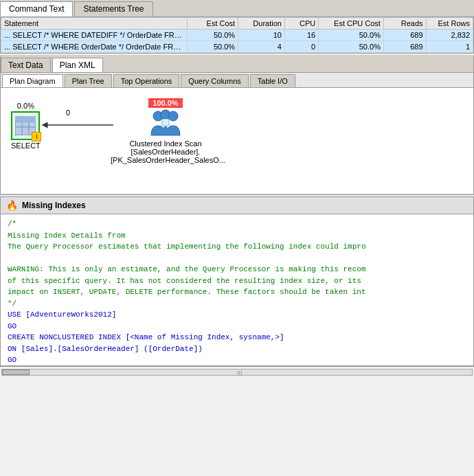  What do you see at coordinates (262, 23) in the screenshot?
I see `col-header-duration: Duration` at bounding box center [262, 23].